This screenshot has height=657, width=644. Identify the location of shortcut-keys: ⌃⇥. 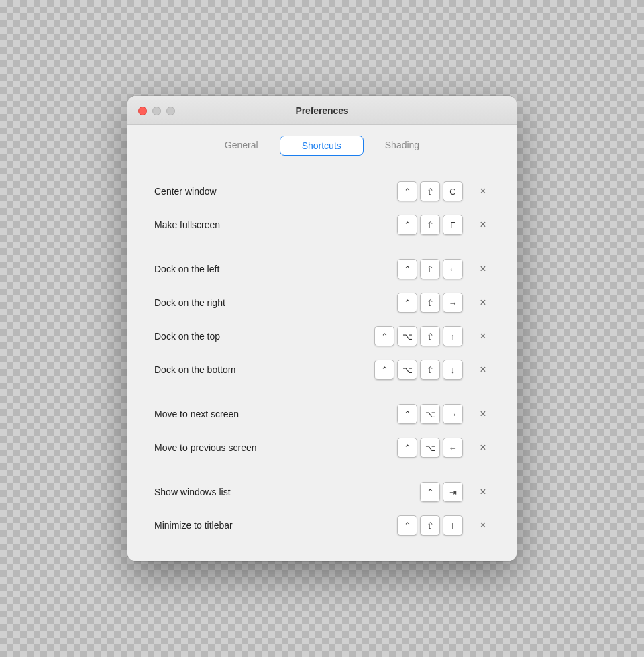
(441, 492).